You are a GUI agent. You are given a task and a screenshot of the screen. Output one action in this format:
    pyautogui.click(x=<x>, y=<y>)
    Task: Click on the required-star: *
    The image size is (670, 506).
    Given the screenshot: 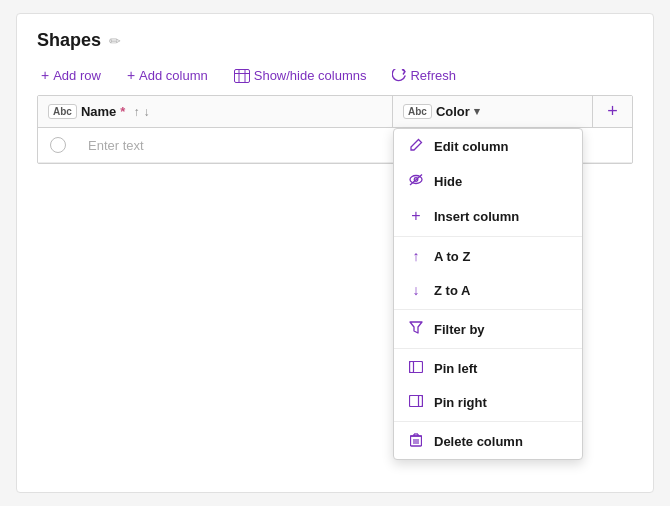 What is the action you would take?
    pyautogui.click(x=122, y=112)
    